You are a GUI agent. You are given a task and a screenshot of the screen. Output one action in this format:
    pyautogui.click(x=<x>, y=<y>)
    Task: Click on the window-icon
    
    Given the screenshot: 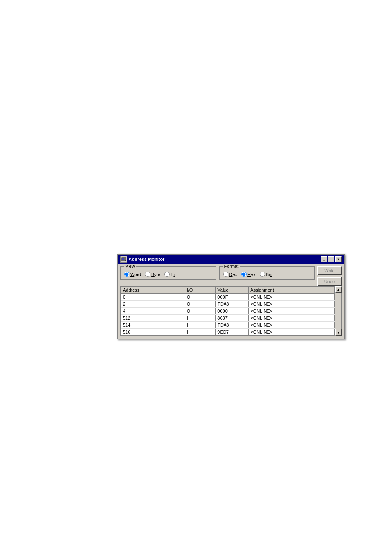 What is the action you would take?
    pyautogui.click(x=124, y=259)
    